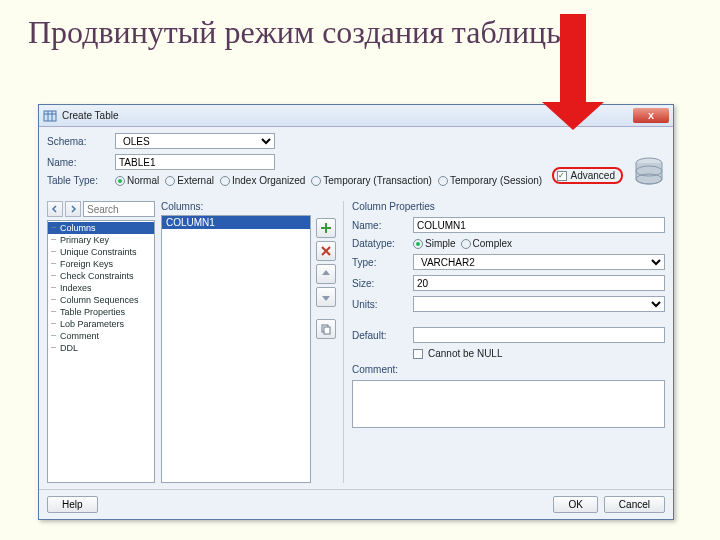 The width and height of the screenshot is (720, 540). I want to click on radio-simple-label: Simple, so click(440, 244).